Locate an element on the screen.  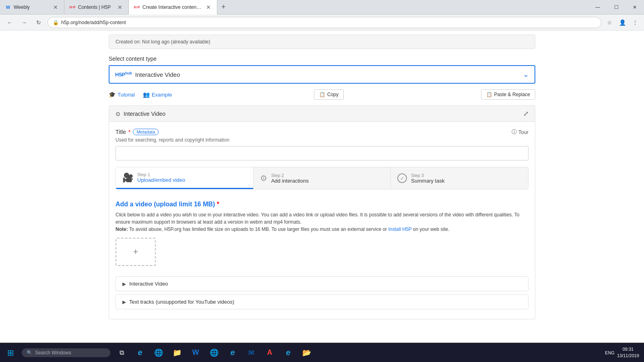
step1-name: Upload/embed video is located at coordinates (161, 180).